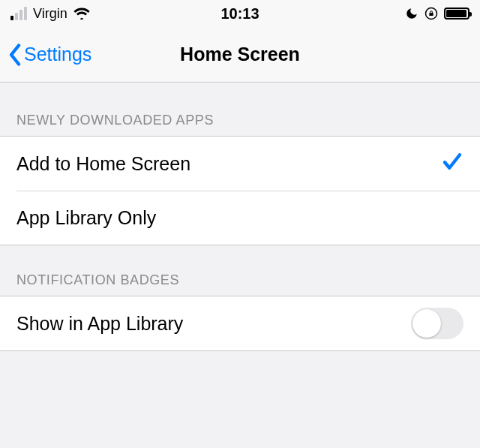  Describe the element at coordinates (437, 323) in the screenshot. I see `show-in-app-library-toggle` at that location.